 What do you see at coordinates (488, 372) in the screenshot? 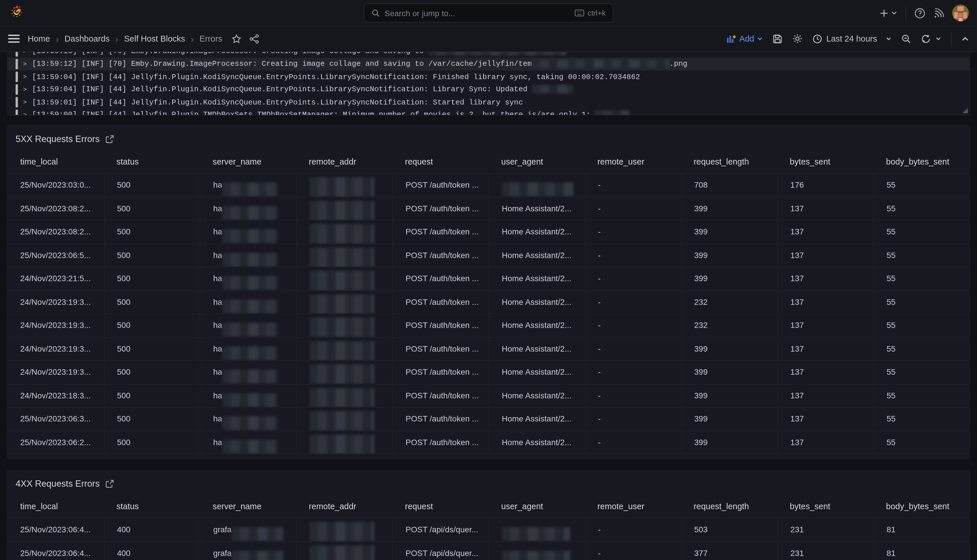
I see `table-row: 24/Nov/2023:19:3...500haPOST /auth/token…` at bounding box center [488, 372].